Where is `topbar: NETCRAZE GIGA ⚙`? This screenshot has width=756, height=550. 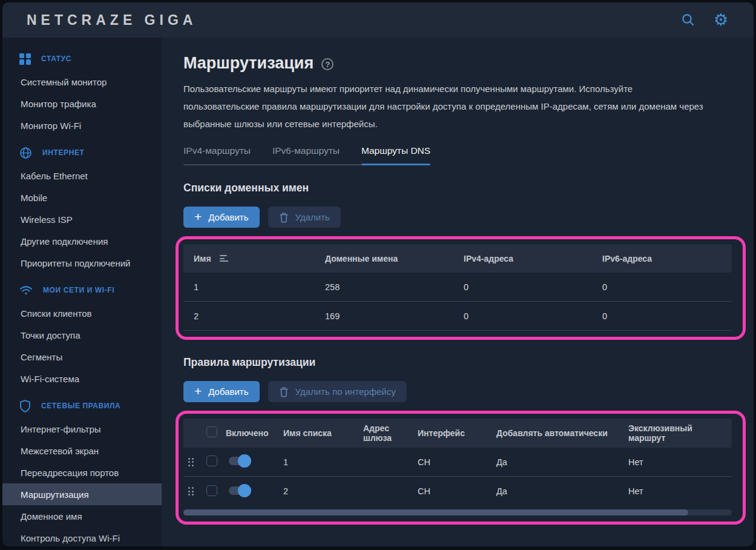 topbar: NETCRAZE GIGA ⚙ is located at coordinates (378, 20).